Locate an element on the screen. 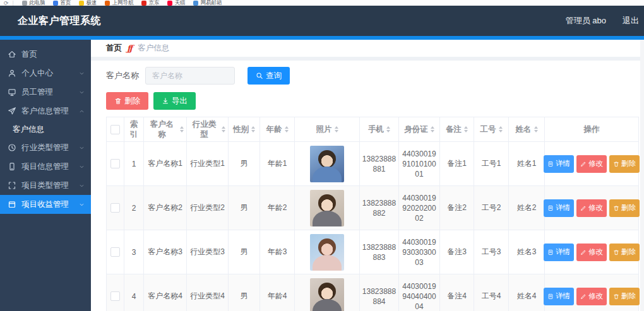  sidebar-item-project-info-mgmt: 项目信息管理 is located at coordinates (45, 167).